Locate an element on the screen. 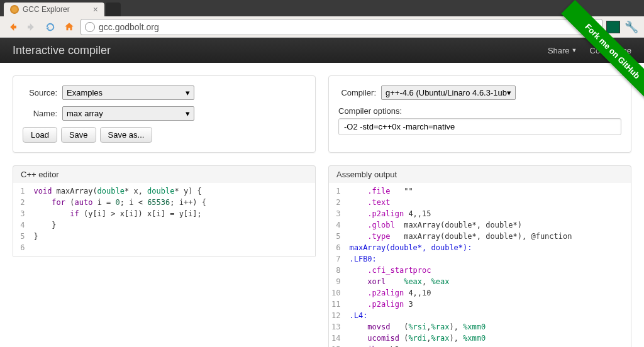 This screenshot has height=347, width=644. globe-icon is located at coordinates (90, 27).